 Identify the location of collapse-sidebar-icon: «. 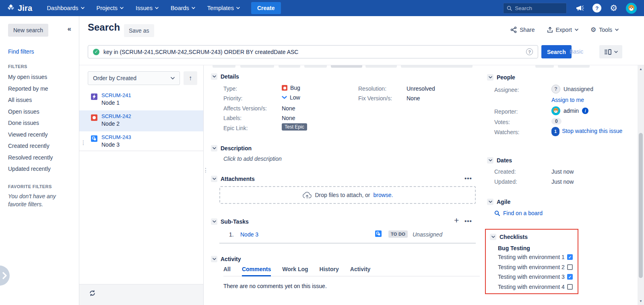
(69, 29).